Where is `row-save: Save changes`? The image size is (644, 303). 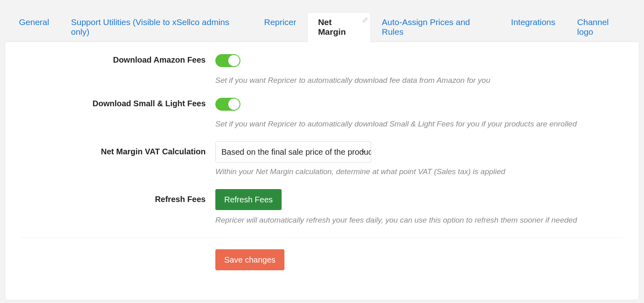
row-save: Save changes is located at coordinates (322, 260).